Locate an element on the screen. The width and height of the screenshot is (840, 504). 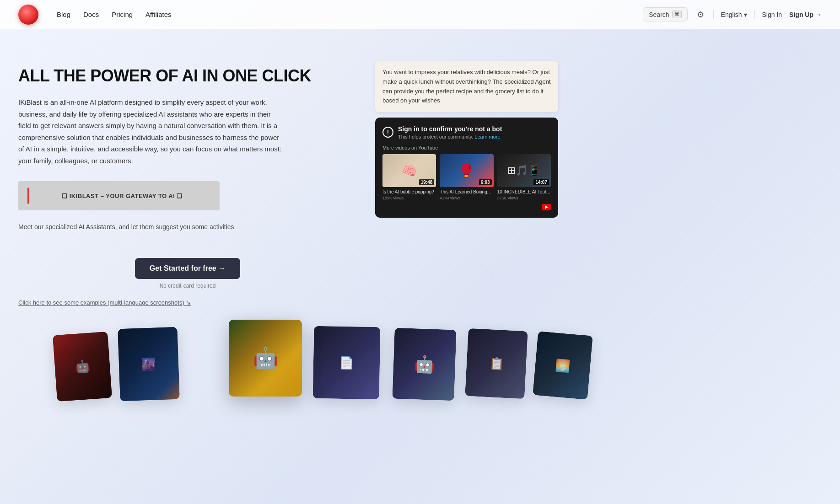
sign-up-button: Sign Up → is located at coordinates (805, 15).